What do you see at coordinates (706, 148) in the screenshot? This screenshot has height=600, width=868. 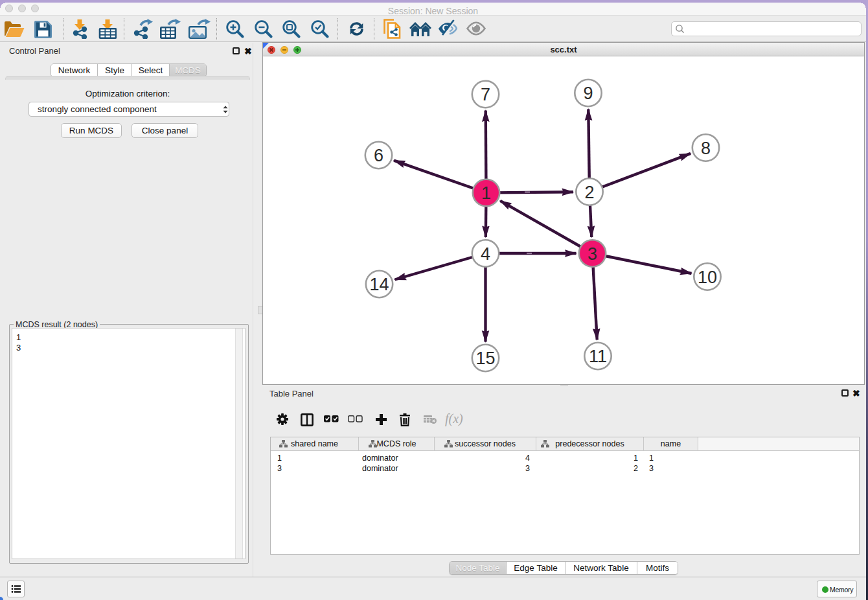 I see `svg-text: 8` at bounding box center [706, 148].